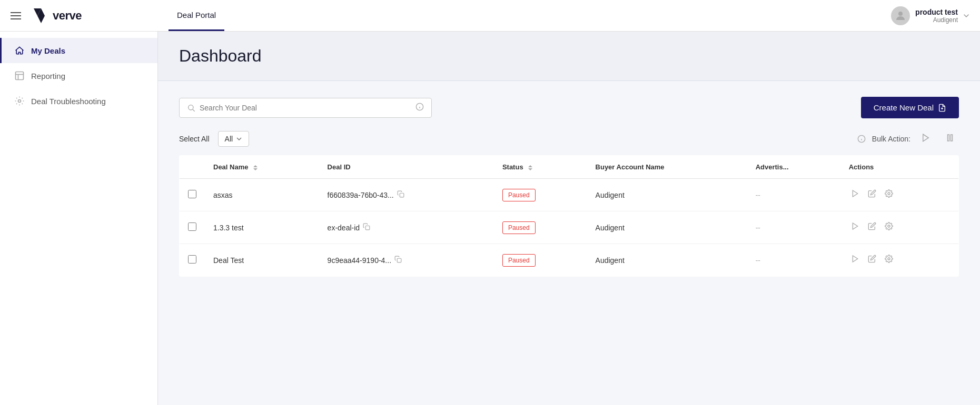  Describe the element at coordinates (262, 228) in the screenshot. I see `row-deal-name: 1.3.3 test` at that location.